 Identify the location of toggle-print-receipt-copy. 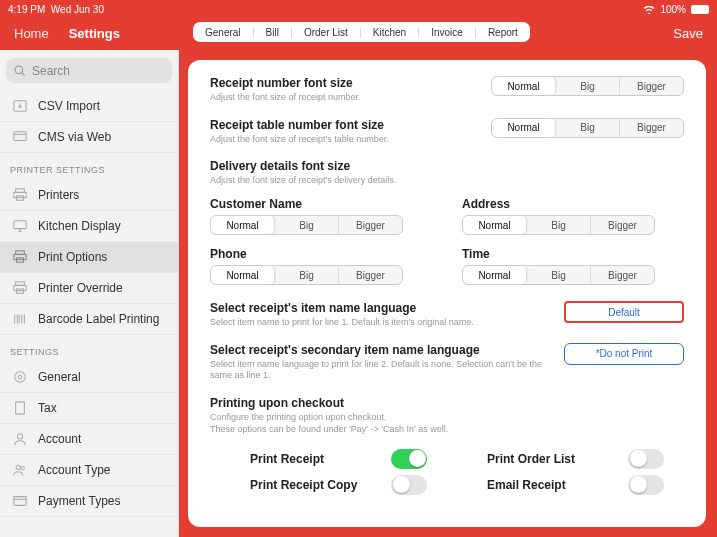
(409, 485).